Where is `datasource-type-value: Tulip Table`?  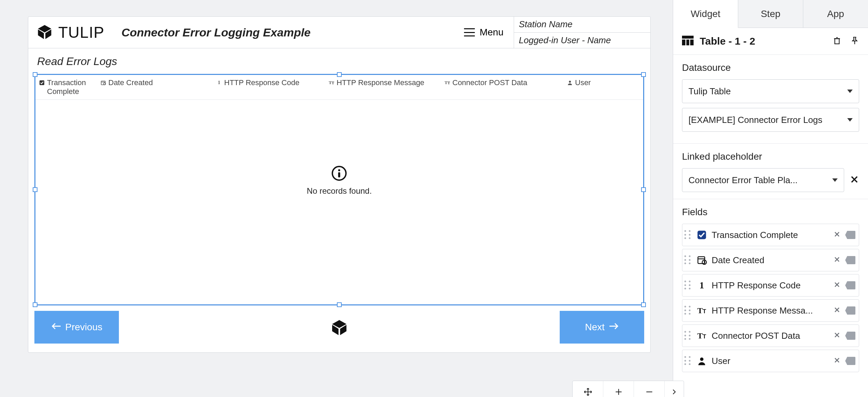
datasource-type-value: Tulip Table is located at coordinates (710, 91).